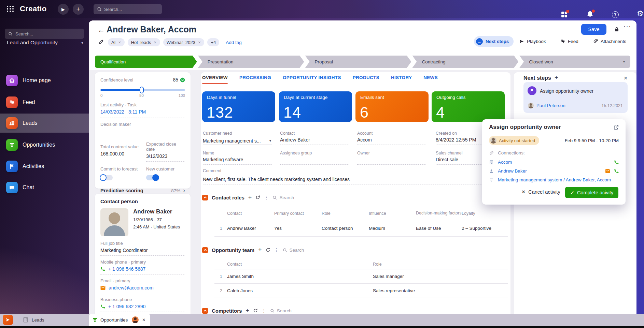 Image resolution: width=644 pixels, height=328 pixels. What do you see at coordinates (63, 9) in the screenshot?
I see `play-button: ▶` at bounding box center [63, 9].